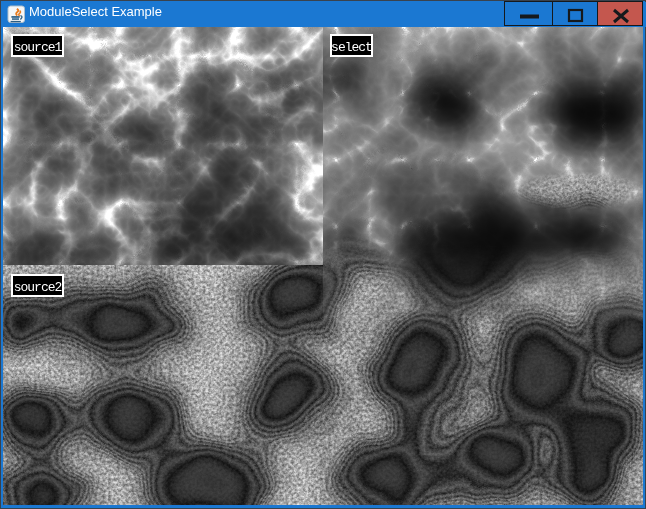 The width and height of the screenshot is (646, 509). Describe the element at coordinates (38, 48) in the screenshot. I see `svg-text: source1` at that location.